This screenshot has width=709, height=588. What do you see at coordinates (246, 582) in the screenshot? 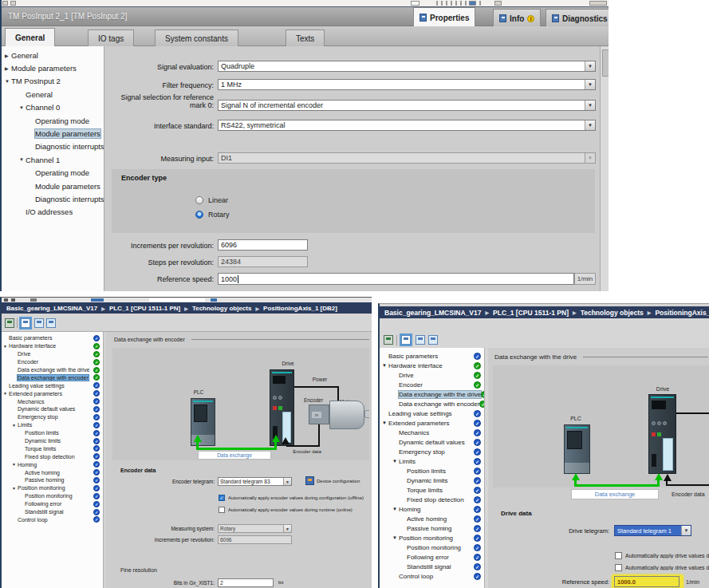
I see `bits-input: 2` at bounding box center [246, 582].